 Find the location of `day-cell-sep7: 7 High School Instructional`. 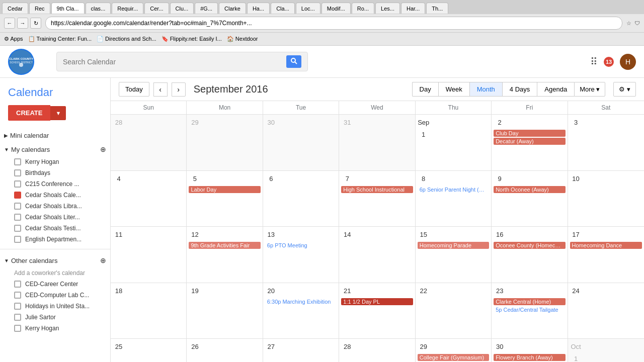

day-cell-sep7: 7 High School Instructional is located at coordinates (377, 199).